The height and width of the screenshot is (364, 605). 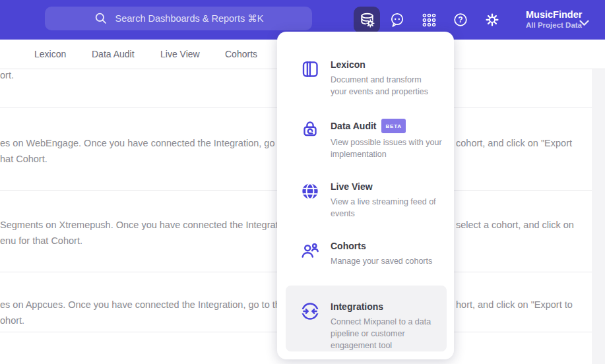 What do you see at coordinates (310, 311) in the screenshot?
I see `integrations-sync-icon` at bounding box center [310, 311].